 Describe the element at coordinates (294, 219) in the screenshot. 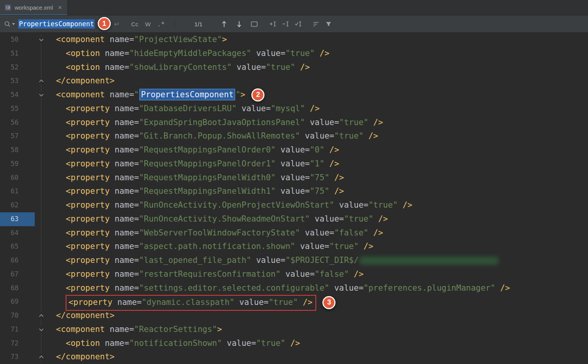

I see `code-line-63: 63 <property name="RunOnceActivity.ShowR…` at that location.